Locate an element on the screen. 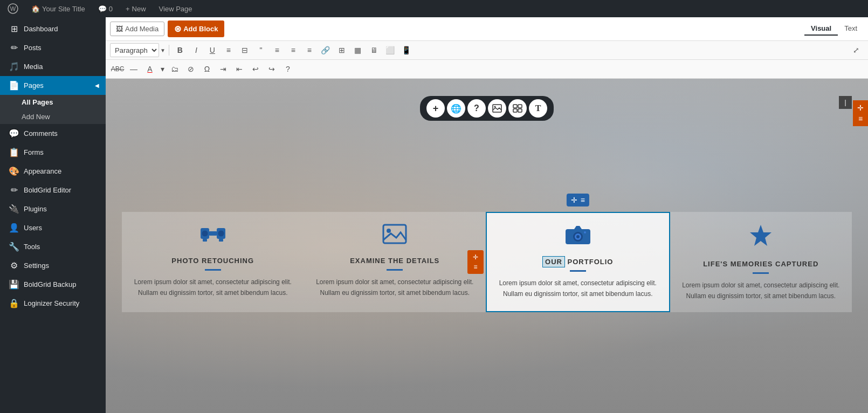 The height and width of the screenshot is (413, 868). sidebar-item-settings: ⚙ Settings is located at coordinates (53, 265).